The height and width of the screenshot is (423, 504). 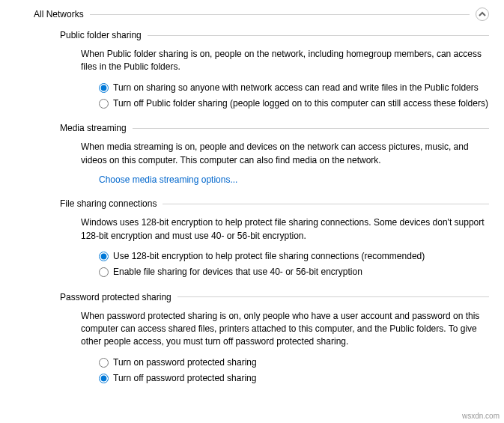 I want to click on watermark: wsxdn.com, so click(x=481, y=412).